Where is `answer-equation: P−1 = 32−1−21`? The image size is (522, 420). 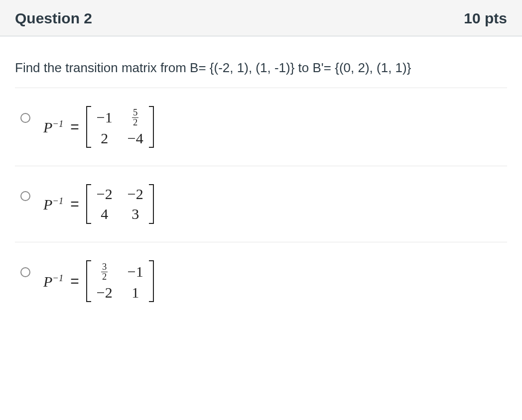
answer-equation: P−1 = 32−1−21 is located at coordinates (99, 281).